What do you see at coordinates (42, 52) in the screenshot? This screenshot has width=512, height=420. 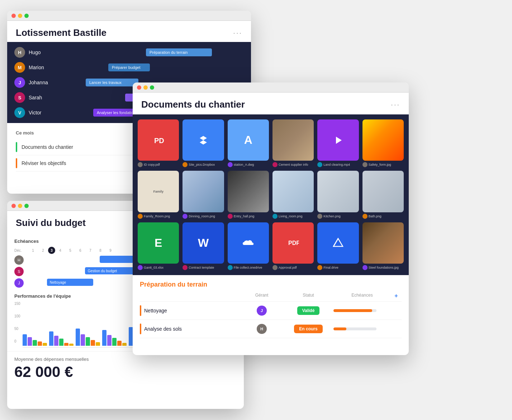 I see `name-hugo: Hugo` at bounding box center [42, 52].